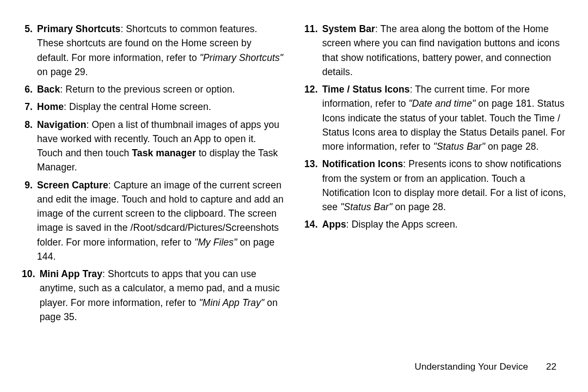 Image resolution: width=588 pixels, height=392 pixels. I want to click on item-number: 11., so click(314, 50).